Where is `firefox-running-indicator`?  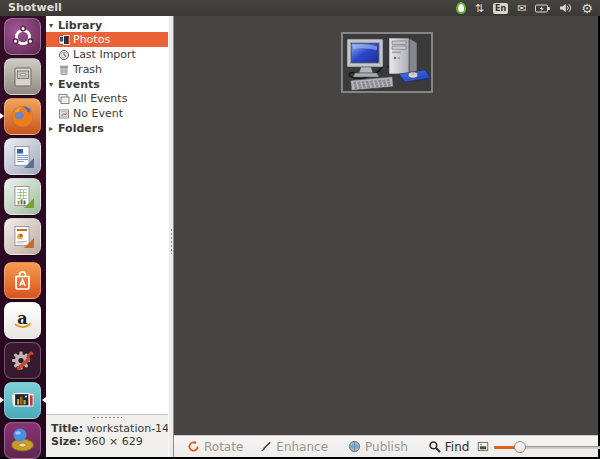
firefox-running-indicator is located at coordinates (2, 116).